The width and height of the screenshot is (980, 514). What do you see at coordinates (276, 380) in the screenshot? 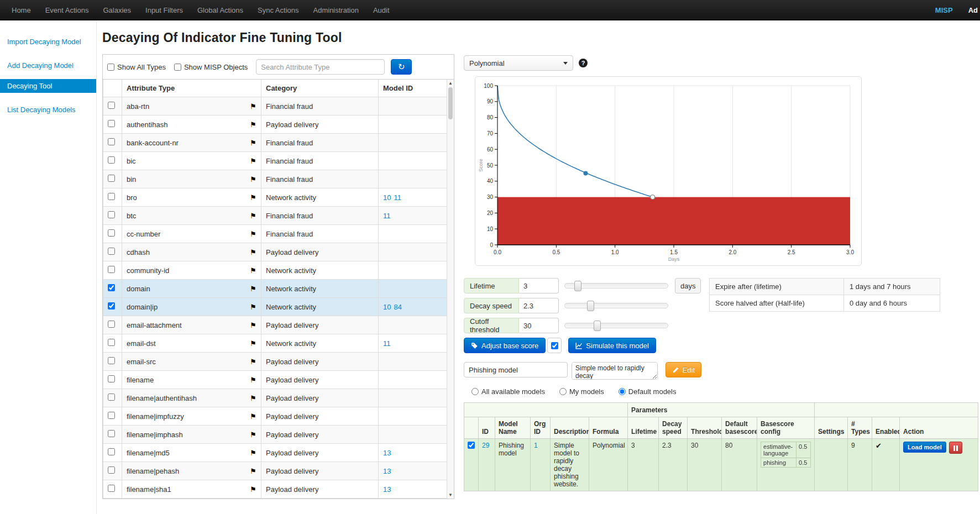
I see `attribute-row-filename: filename⚑Payload delivery` at bounding box center [276, 380].